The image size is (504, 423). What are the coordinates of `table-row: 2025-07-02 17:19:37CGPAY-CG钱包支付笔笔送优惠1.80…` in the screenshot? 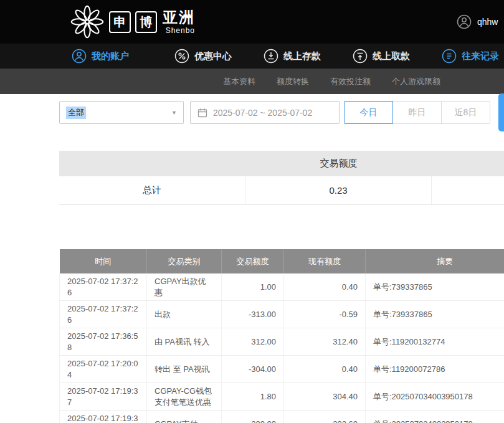 It's located at (282, 397).